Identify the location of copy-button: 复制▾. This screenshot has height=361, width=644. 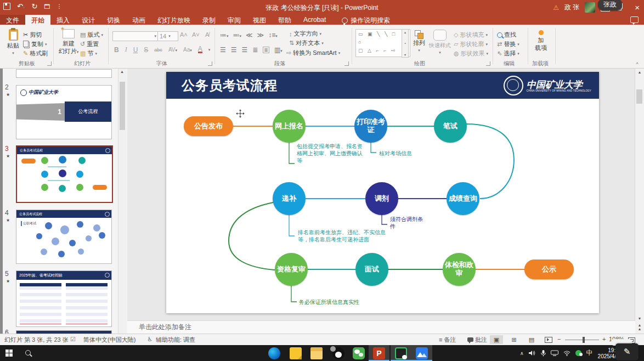
(35, 44).